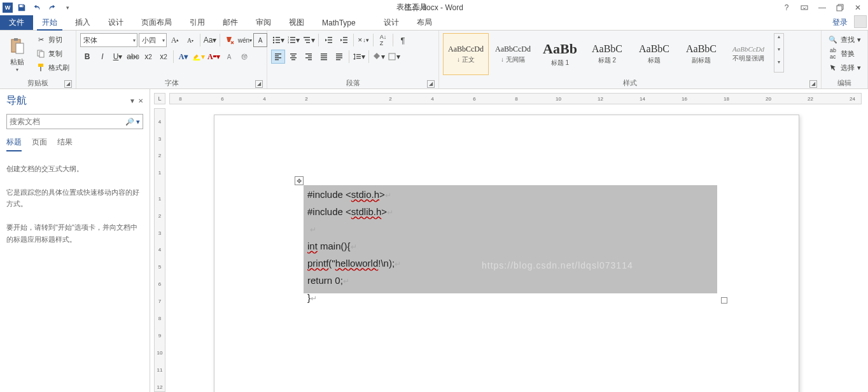 This screenshot has width=868, height=392. I want to click on sign-in-link: 登录, so click(840, 23).